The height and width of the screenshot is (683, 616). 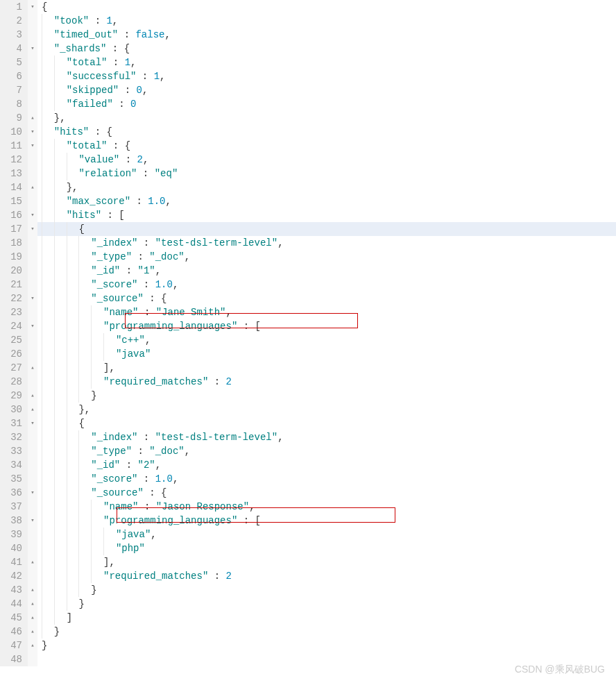 What do you see at coordinates (12, 548) in the screenshot?
I see `line-number: 40` at bounding box center [12, 548].